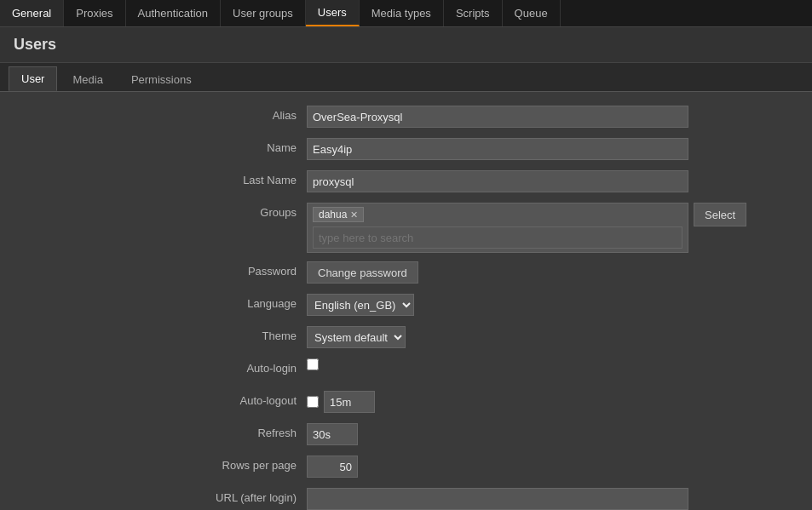 The image size is (812, 510). I want to click on groups-tag-label: dahua, so click(332, 215).